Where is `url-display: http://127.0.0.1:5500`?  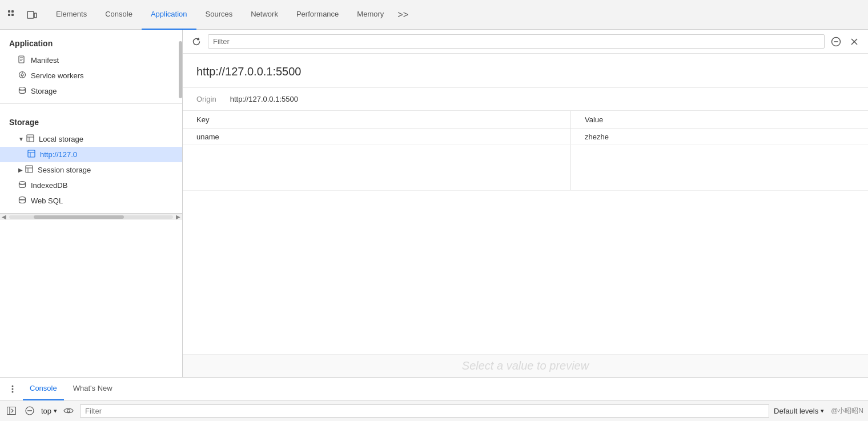
url-display: http://127.0.0.1:5500 is located at coordinates (249, 71).